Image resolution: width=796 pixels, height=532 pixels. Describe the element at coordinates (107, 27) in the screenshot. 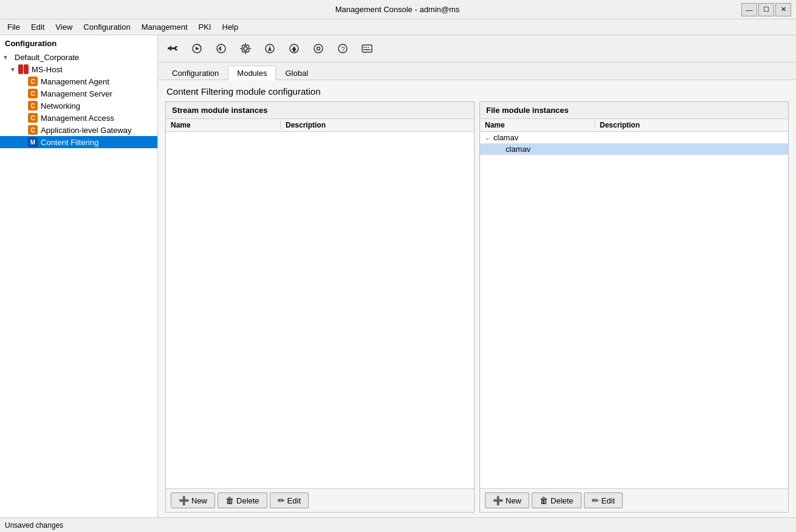

I see `menu-configuration: Configuration` at that location.